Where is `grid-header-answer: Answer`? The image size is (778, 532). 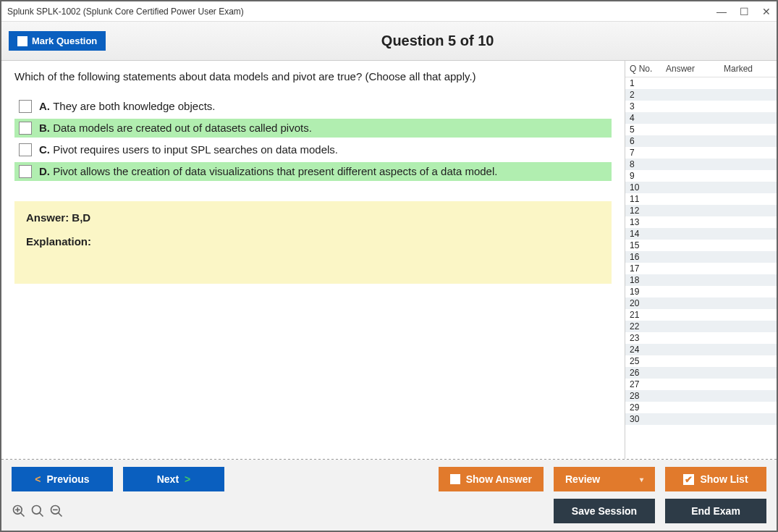 grid-header-answer: Answer is located at coordinates (695, 69).